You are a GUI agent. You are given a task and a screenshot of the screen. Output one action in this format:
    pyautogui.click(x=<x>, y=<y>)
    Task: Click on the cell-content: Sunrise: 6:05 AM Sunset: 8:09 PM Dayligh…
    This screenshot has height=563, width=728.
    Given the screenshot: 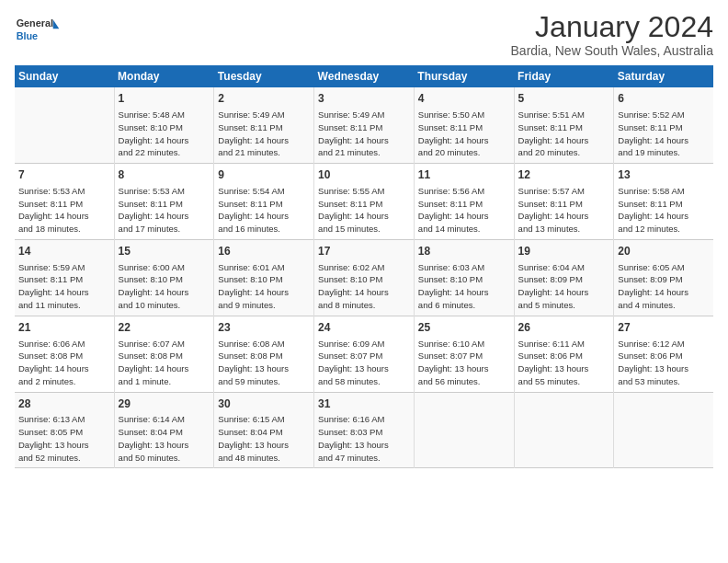 What is the action you would take?
    pyautogui.click(x=664, y=287)
    